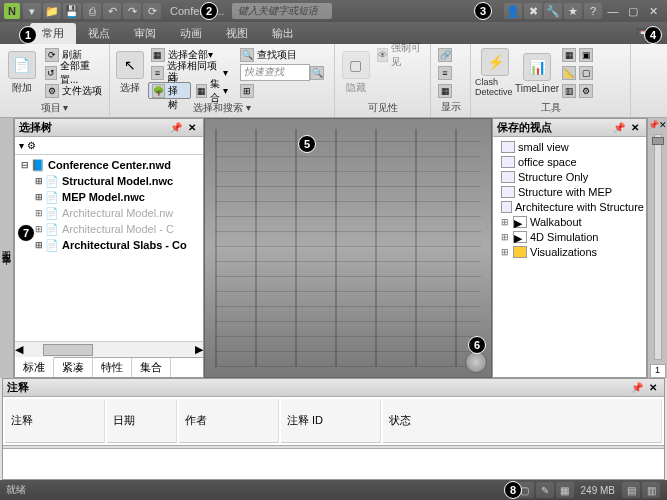  Describe the element at coordinates (565, 490) in the screenshot. I see `sb-icon-3: ▦` at that location.